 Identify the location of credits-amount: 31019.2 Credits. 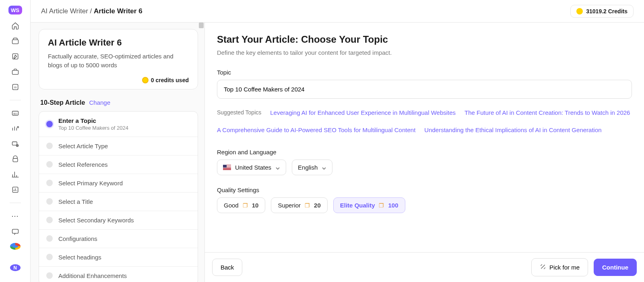
(607, 11).